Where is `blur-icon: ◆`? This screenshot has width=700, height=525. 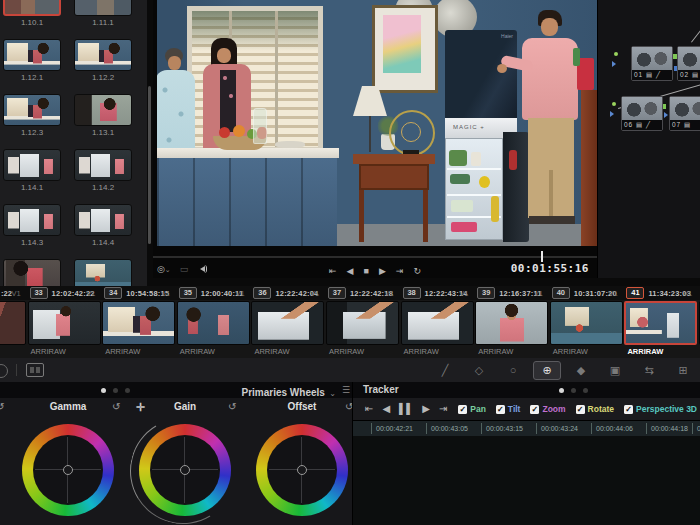
blur-icon: ◆ is located at coordinates (581, 370).